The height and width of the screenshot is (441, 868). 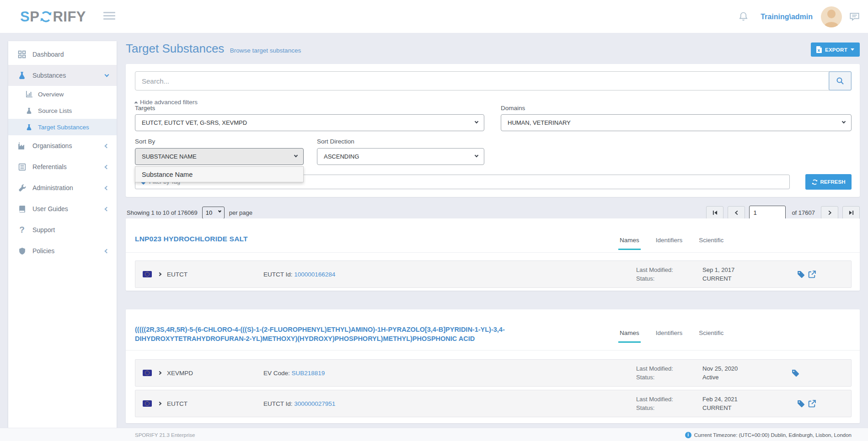 What do you see at coordinates (53, 16) in the screenshot?
I see `app-logo: SP RIFY` at bounding box center [53, 16].